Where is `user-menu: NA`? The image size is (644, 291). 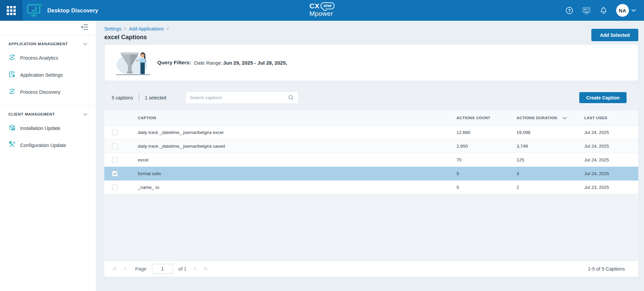
user-menu: NA is located at coordinates (626, 10).